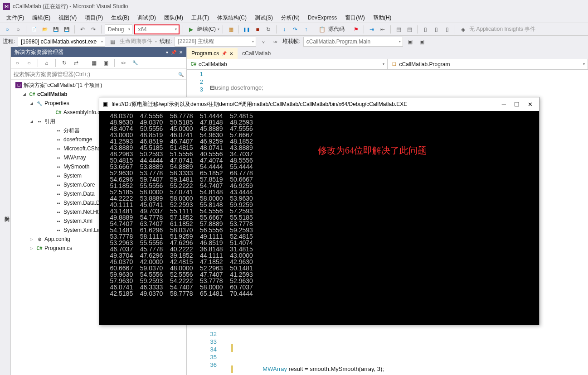 Image resolution: width=588 pixels, height=375 pixels. I want to click on menu-team: 团队(M), so click(174, 18).